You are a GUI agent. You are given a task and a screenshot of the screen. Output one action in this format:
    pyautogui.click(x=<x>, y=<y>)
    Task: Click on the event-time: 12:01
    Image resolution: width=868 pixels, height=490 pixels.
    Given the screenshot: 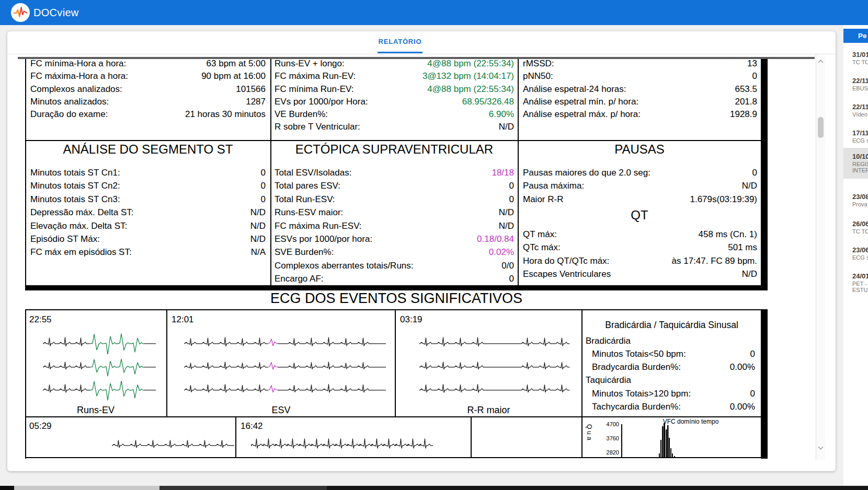 What is the action you would take?
    pyautogui.click(x=183, y=320)
    